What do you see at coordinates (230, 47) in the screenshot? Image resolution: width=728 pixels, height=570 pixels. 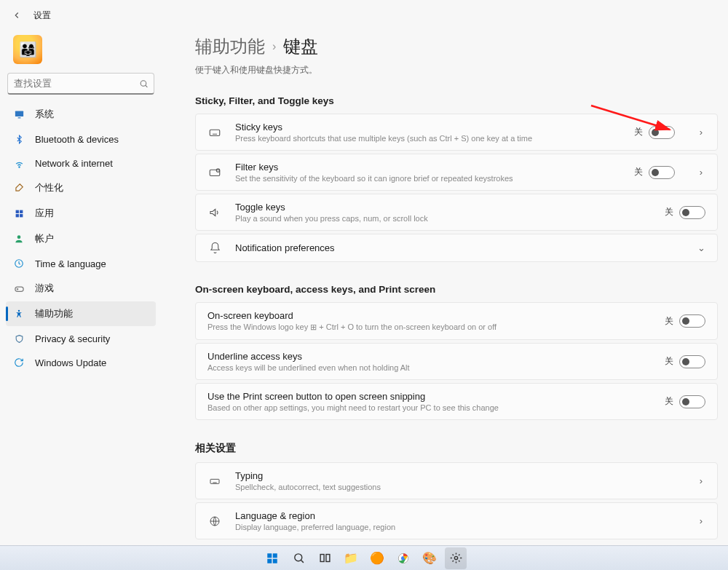 I see `breadcrumb-parent: 辅助功能` at bounding box center [230, 47].